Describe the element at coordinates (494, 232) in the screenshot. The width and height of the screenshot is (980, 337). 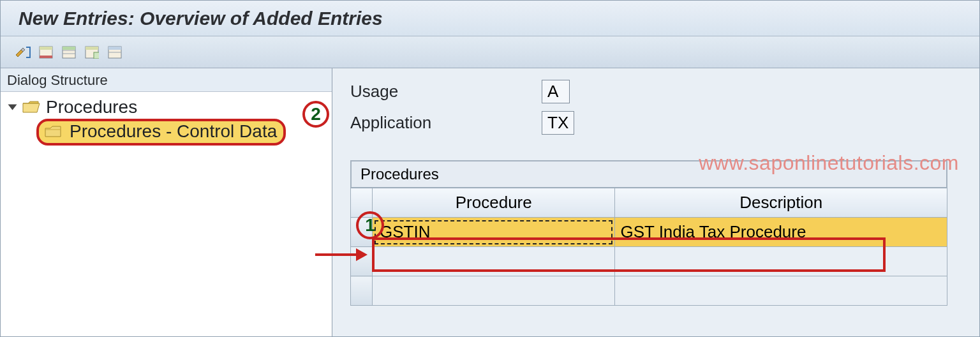
I see `procedure-input: GSTIN` at that location.